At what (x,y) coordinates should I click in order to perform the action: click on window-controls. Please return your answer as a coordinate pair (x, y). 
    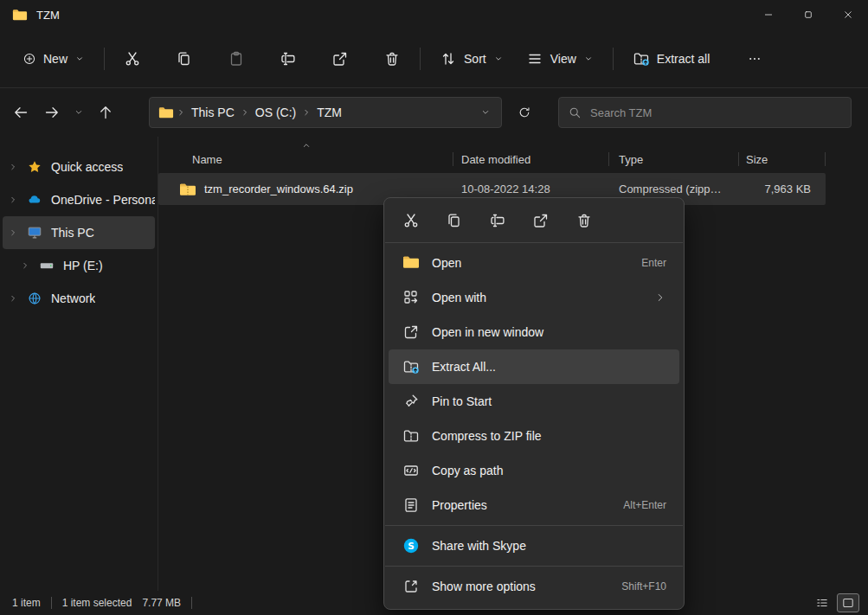
    Looking at the image, I should click on (808, 15).